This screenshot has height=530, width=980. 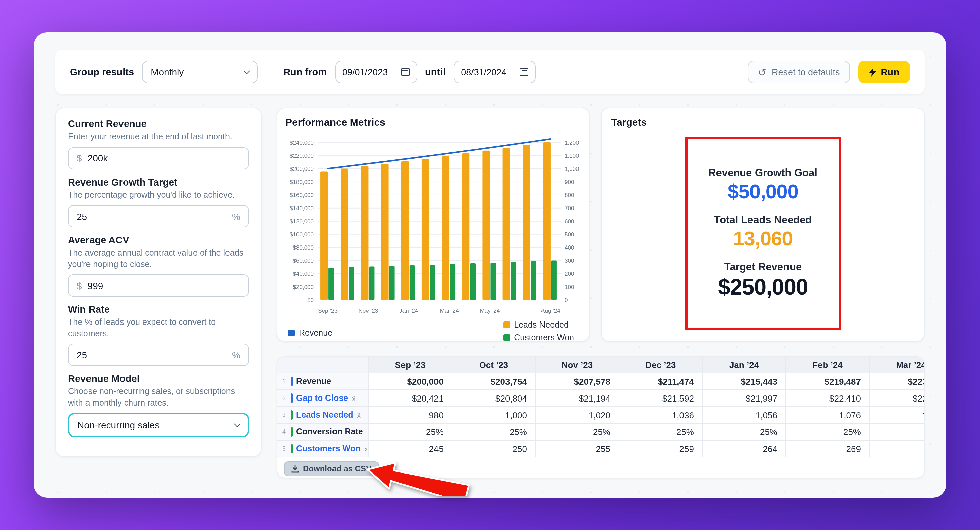 I want to click on run-from-date-input: 09/01/2023, so click(x=376, y=72).